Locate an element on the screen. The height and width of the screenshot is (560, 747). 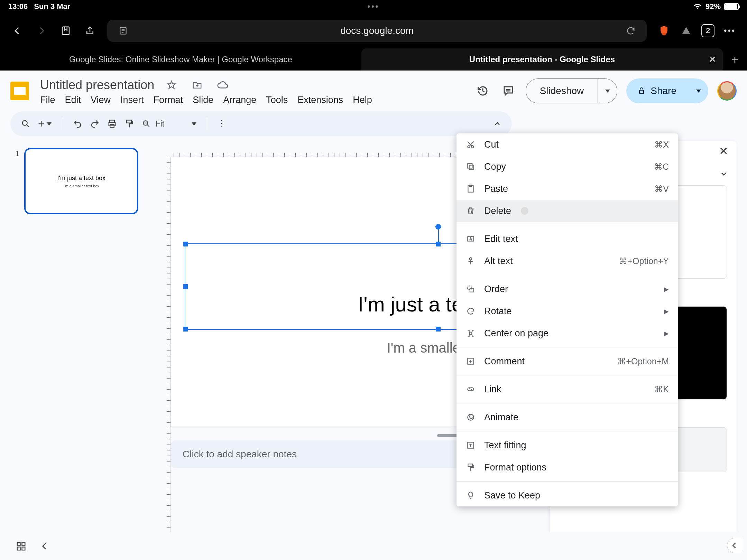
menu-slide: Slide is located at coordinates (203, 100).